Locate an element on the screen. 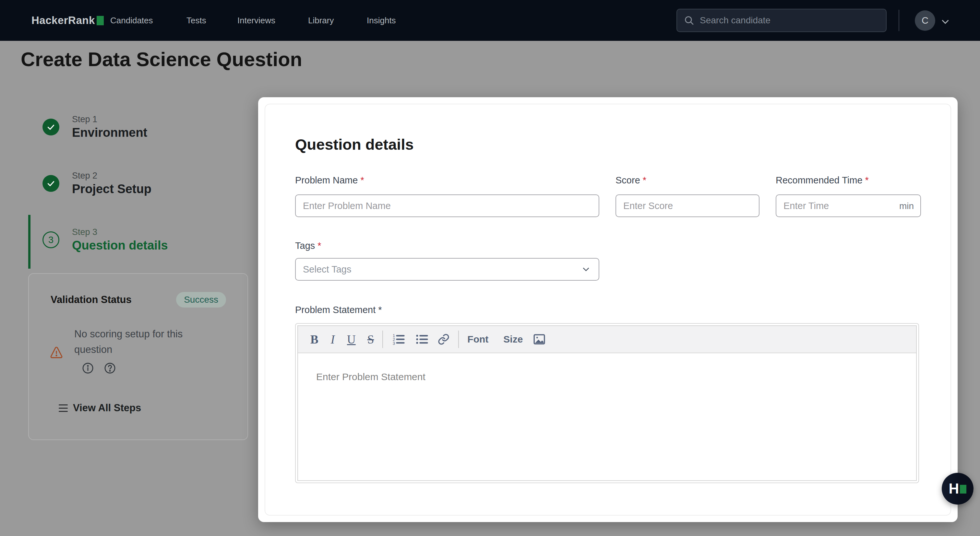 The width and height of the screenshot is (980, 536). step-1-label: Step 1 is located at coordinates (84, 119).